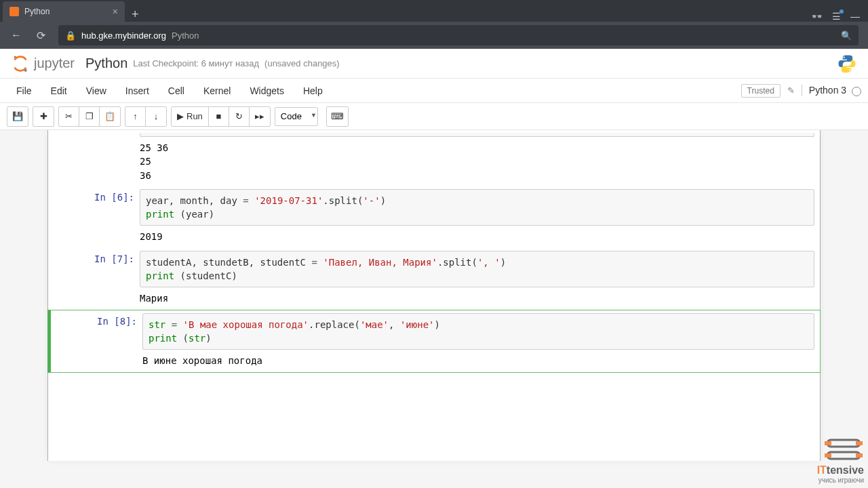 This screenshot has width=868, height=488. Describe the element at coordinates (110, 117) in the screenshot. I see `paste-button: 📋` at that location.